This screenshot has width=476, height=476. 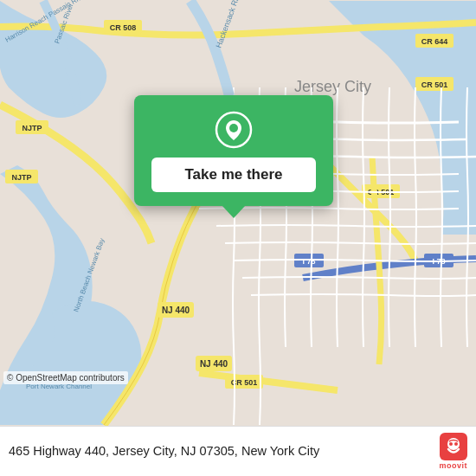 I want to click on moovit-icon, so click(x=453, y=447).